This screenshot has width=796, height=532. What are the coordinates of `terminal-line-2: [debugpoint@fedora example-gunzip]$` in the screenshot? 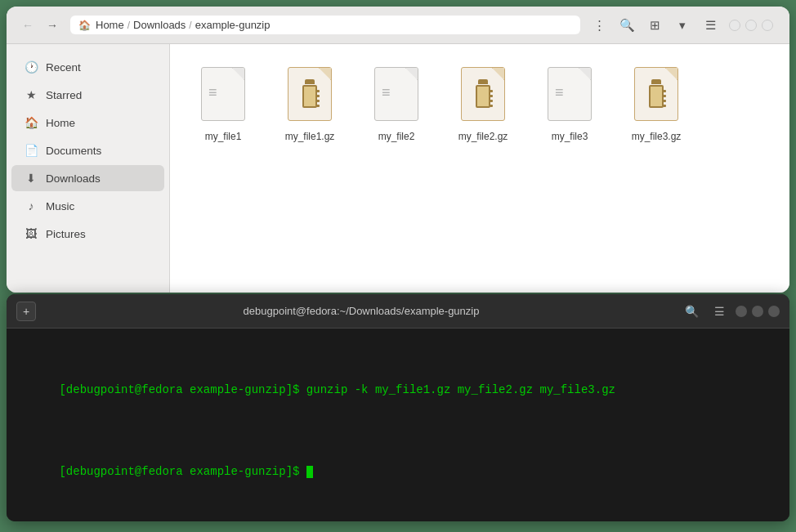 It's located at (398, 471).